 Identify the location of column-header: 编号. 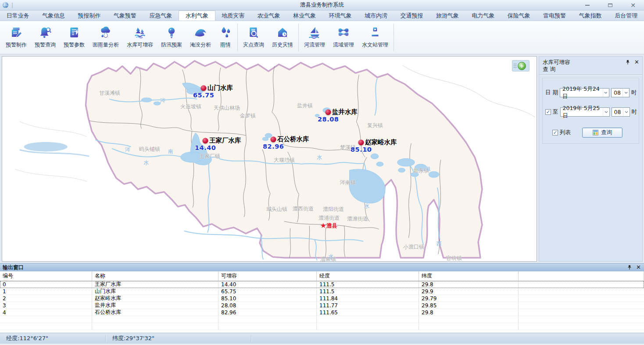
(46, 276).